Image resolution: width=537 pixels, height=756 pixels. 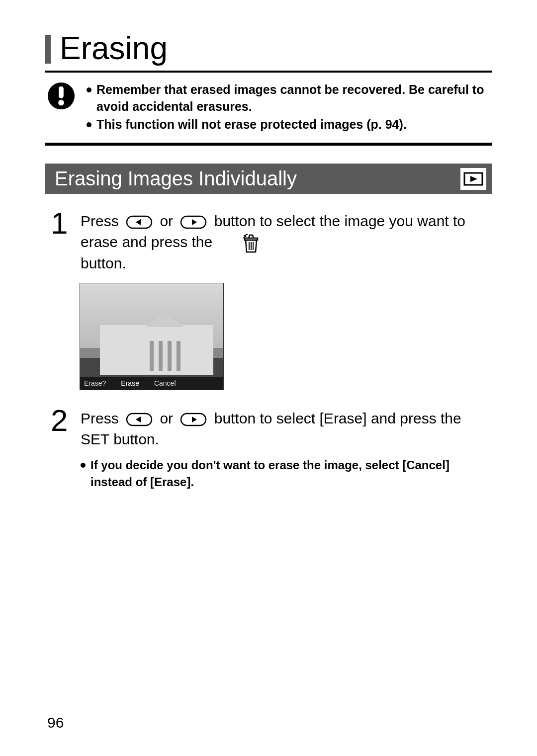 I want to click on exclamation-icon, so click(x=61, y=96).